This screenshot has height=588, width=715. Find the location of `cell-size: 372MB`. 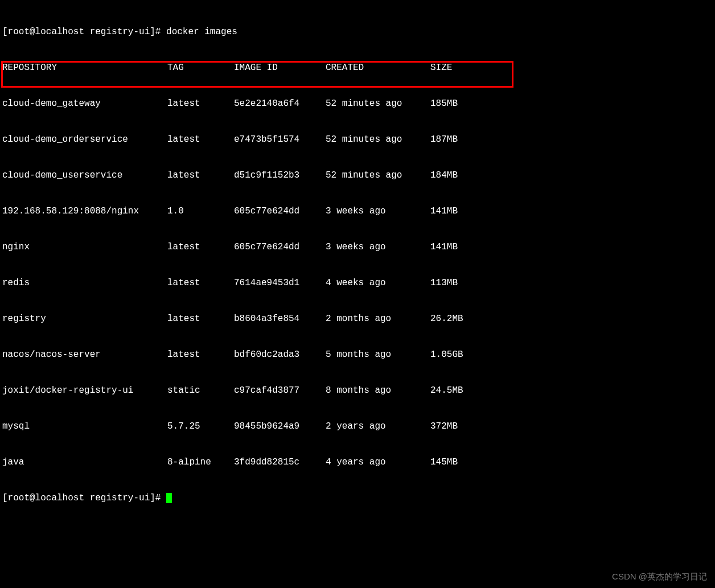

cell-size: 372MB is located at coordinates (444, 427).